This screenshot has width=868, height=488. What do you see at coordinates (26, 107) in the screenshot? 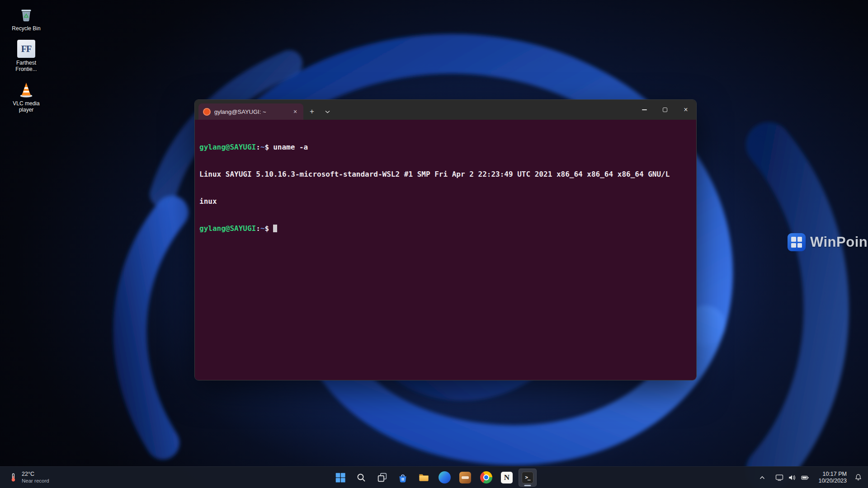
I see `desktop-icon-label: VLC media player` at bounding box center [26, 107].